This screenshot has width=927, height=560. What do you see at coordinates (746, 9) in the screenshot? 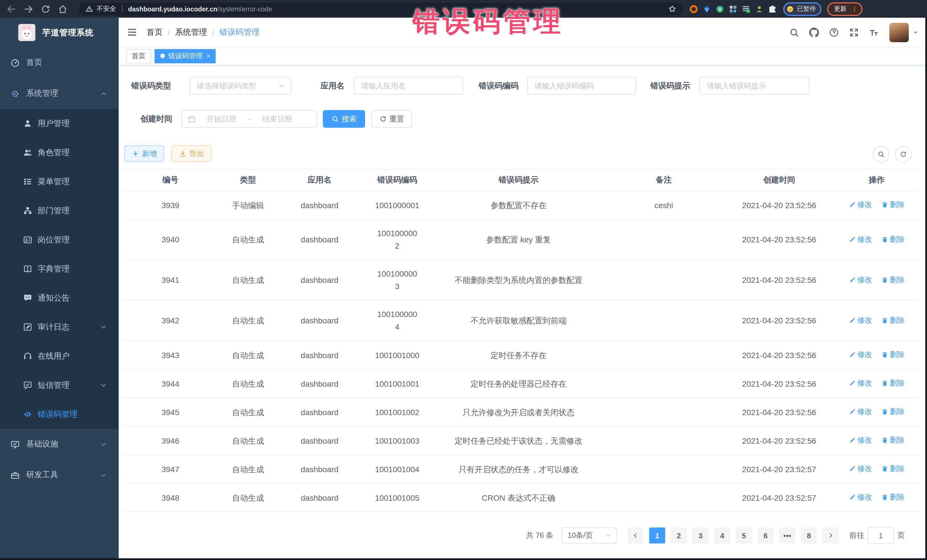
I see `extension-icon-tampermonkey: on` at bounding box center [746, 9].